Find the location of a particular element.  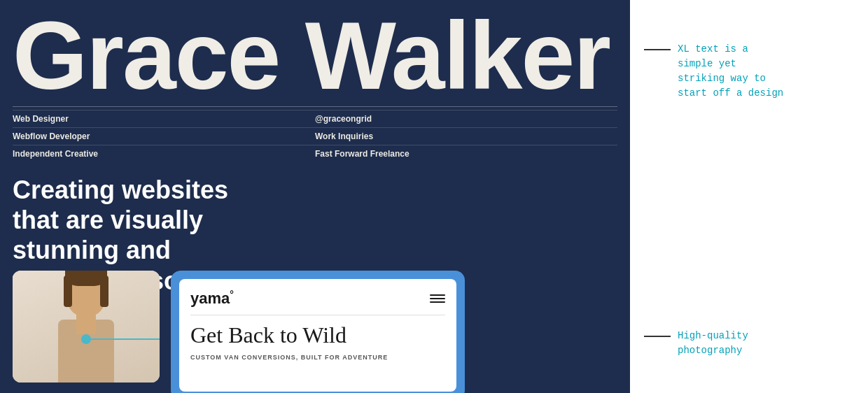

browser-subtitle: CUSTOM VAN CONVERSIONS, BUILT FOR ADVENT… is located at coordinates (318, 358).